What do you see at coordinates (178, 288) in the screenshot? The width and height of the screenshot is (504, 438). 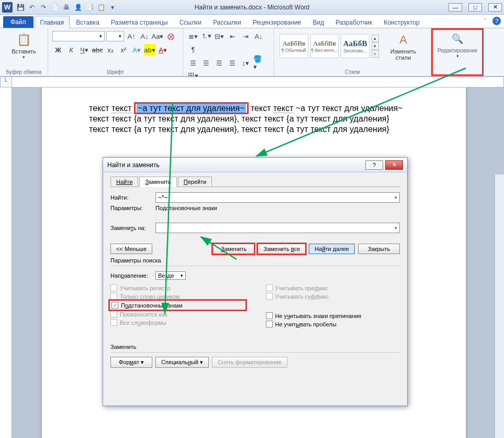 I see `check-match-case: Учитывать регистр` at bounding box center [178, 288].